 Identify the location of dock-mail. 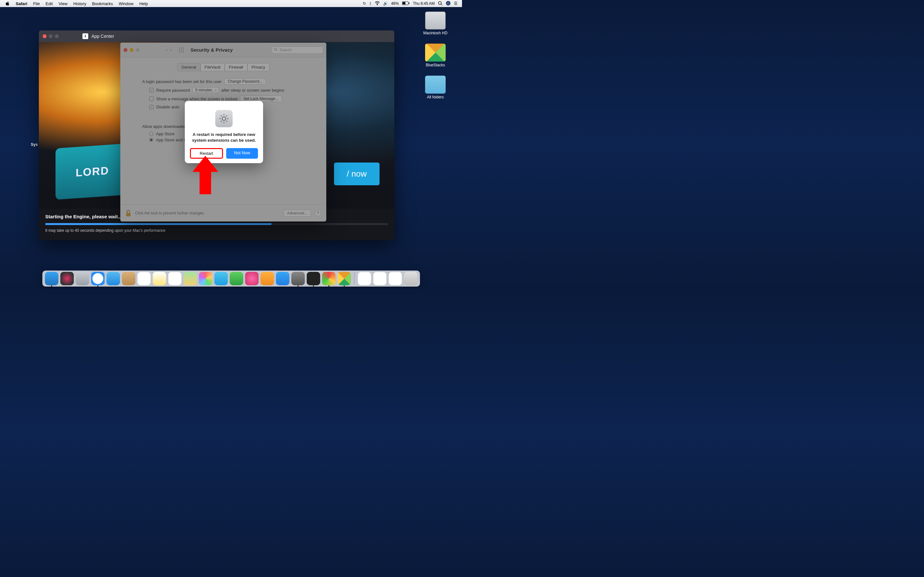
(113, 279).